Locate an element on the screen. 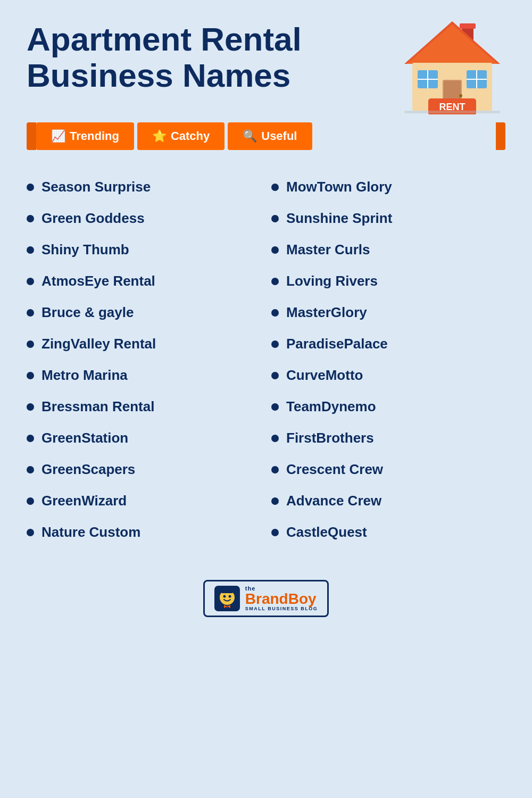 The width and height of the screenshot is (532, 798). list-item: FirstBrothers is located at coordinates (388, 438).